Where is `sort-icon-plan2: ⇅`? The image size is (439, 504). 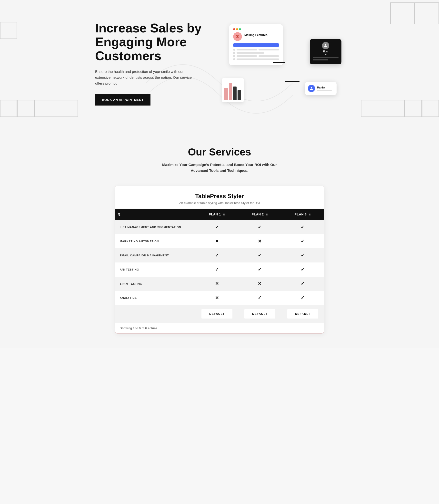
sort-icon-plan2: ⇅ is located at coordinates (267, 214).